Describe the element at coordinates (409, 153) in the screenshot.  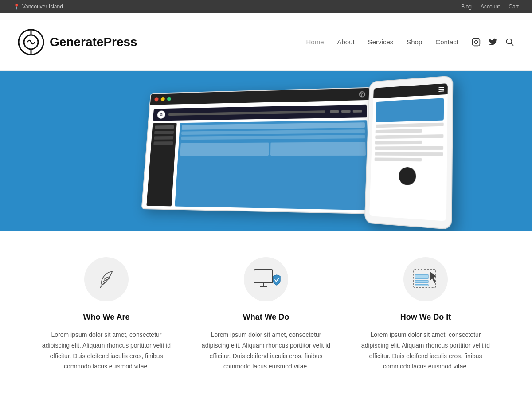
I see `phone-mockup` at that location.